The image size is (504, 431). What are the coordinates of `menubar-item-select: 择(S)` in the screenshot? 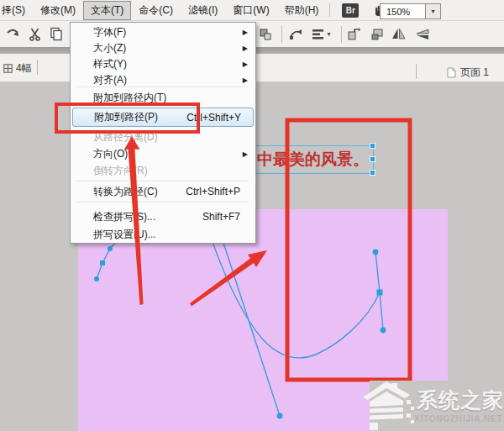 It's located at (17, 10).